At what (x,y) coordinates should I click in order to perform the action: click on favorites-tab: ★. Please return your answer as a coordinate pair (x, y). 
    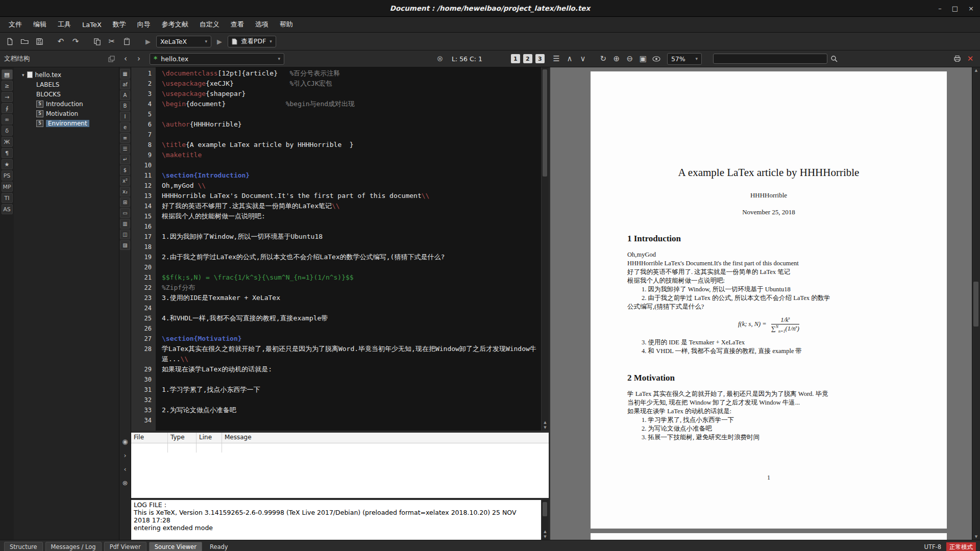
    Looking at the image, I should click on (7, 164).